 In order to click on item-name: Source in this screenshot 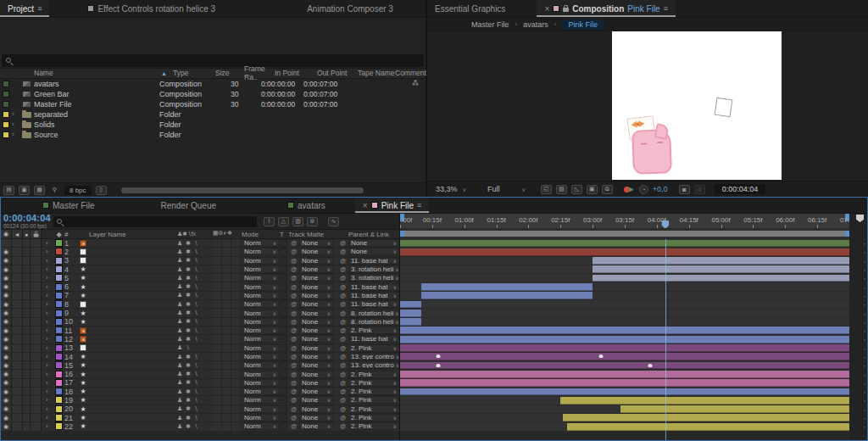, I will do `click(91, 135)`.